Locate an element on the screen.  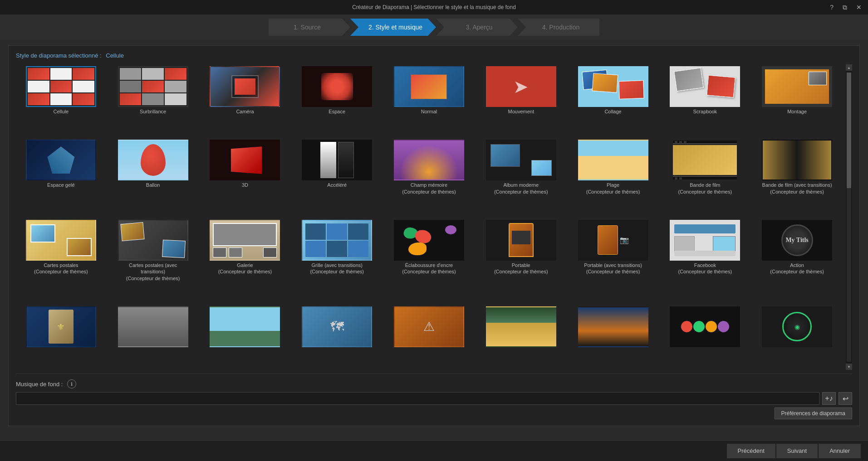
style-item-album-moderne: Album moderne(Concepteur de thèmes) is located at coordinates (521, 177).